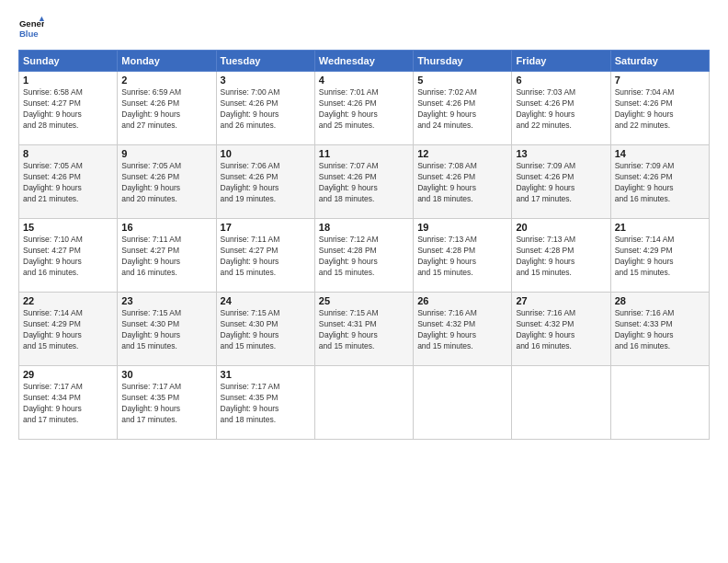  Describe the element at coordinates (166, 374) in the screenshot. I see `day-number: 30` at that location.